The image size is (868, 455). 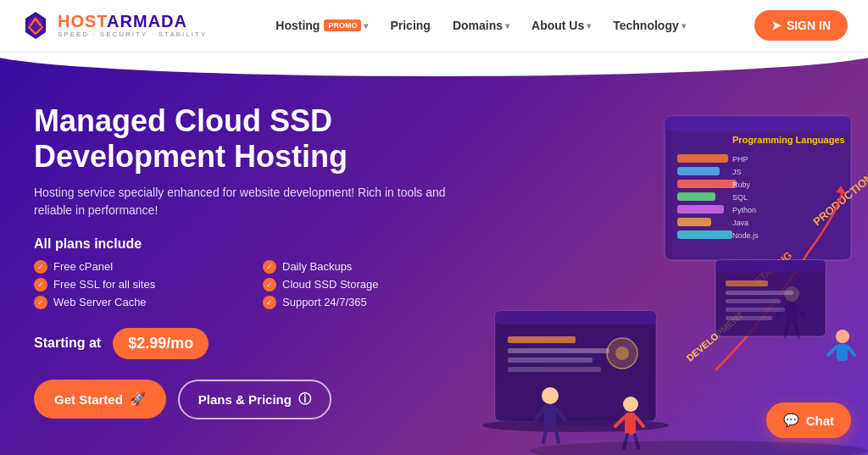 What do you see at coordinates (434, 25) in the screenshot?
I see `navbar: HOSTARMADA Speed · Security · Stability …` at bounding box center [434, 25].